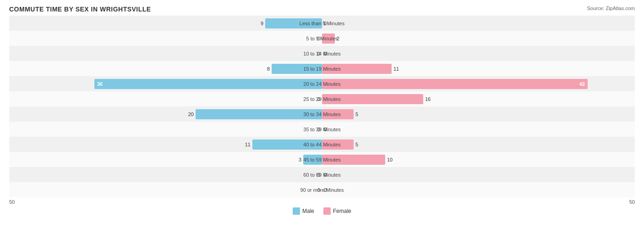 This screenshot has height=240, width=644. I want to click on row-label: 5 to 9 Minutes, so click(322, 39).